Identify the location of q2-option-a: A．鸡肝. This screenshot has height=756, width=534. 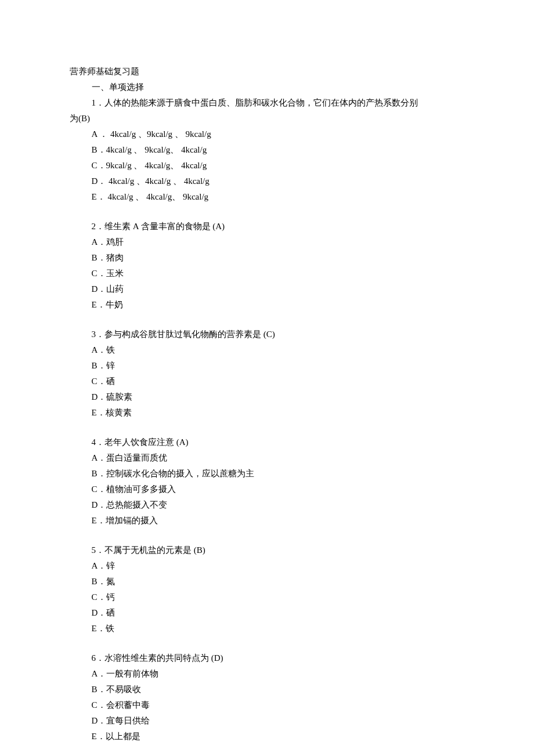
(267, 243).